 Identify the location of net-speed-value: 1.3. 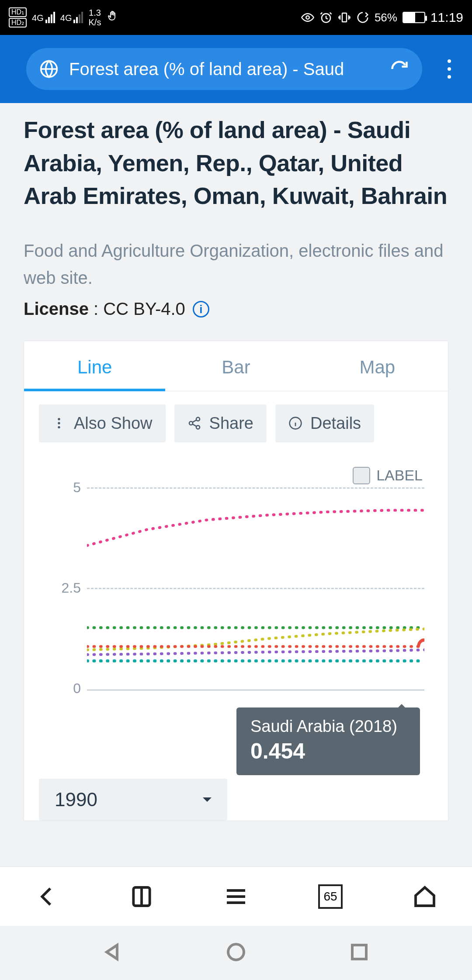
(94, 13).